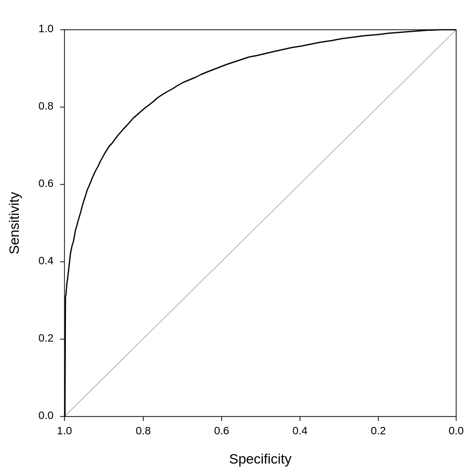 This screenshot has height=476, width=476. What do you see at coordinates (456, 430) in the screenshot?
I see `x-label-00: 0.0` at bounding box center [456, 430].